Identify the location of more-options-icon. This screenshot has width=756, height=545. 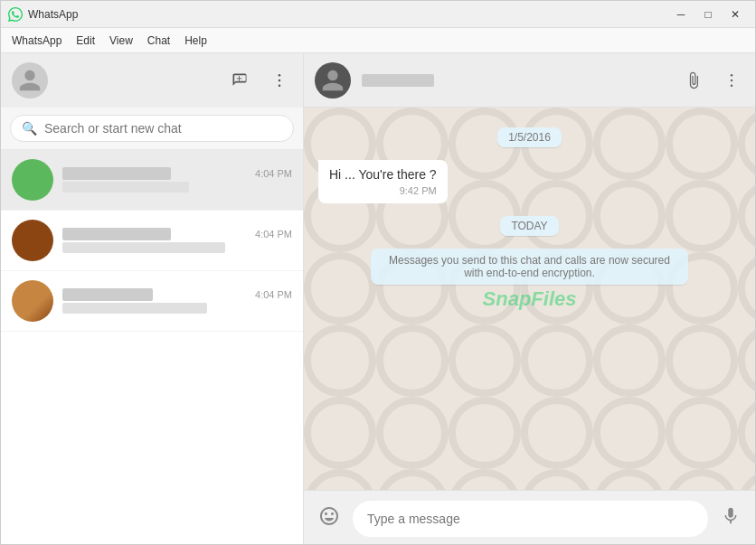
(279, 80).